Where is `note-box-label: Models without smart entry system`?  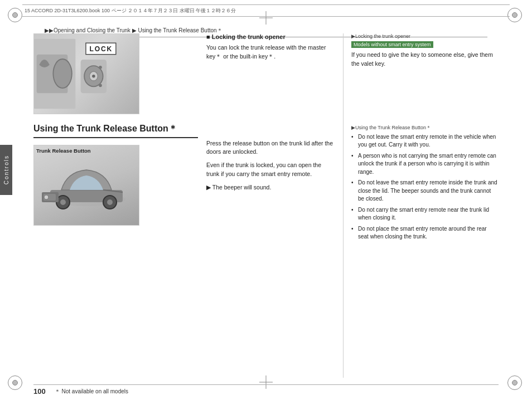
note-box-label: Models without smart entry system is located at coordinates (393, 45).